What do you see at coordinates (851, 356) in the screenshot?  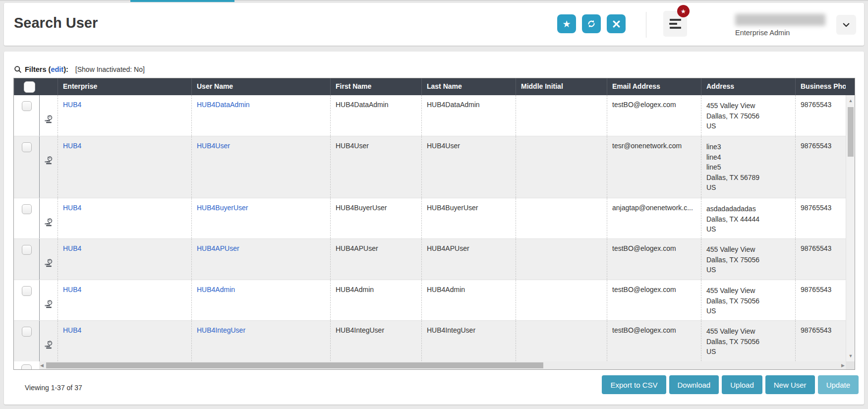 I see `scroll-down-arrow-icon: ▼` at bounding box center [851, 356].